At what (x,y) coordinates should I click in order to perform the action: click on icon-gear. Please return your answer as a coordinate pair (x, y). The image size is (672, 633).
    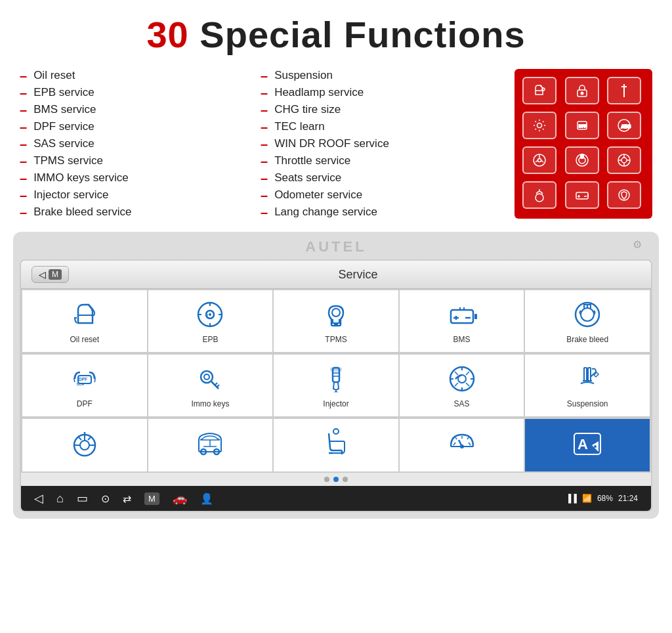
    Looking at the image, I should click on (539, 125).